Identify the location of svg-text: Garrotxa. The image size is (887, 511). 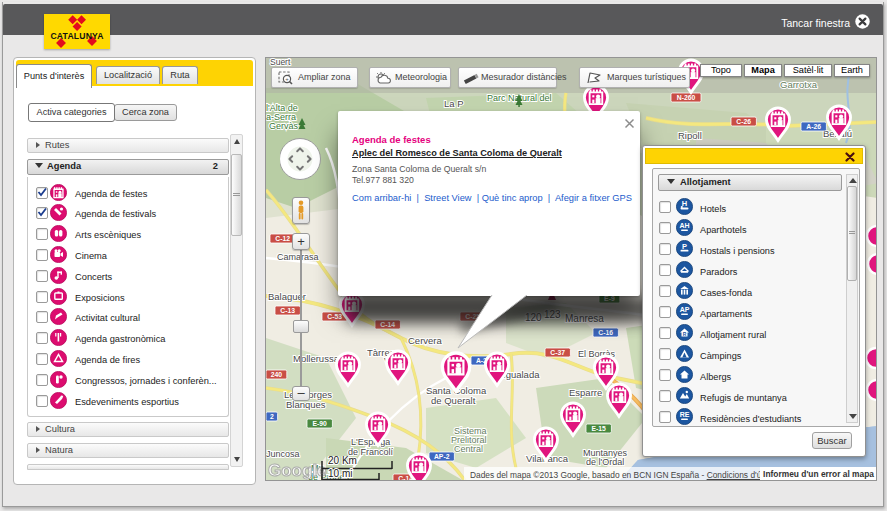
(799, 84).